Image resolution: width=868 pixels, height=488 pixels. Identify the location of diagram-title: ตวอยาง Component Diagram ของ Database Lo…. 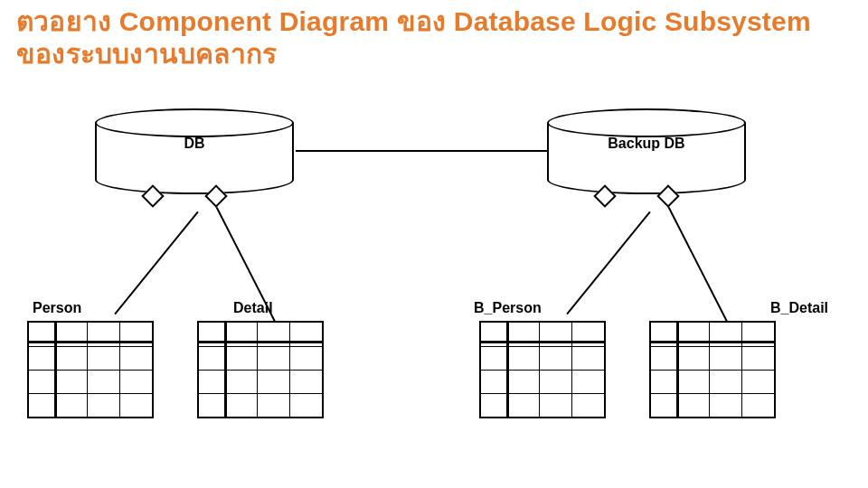
(432, 38).